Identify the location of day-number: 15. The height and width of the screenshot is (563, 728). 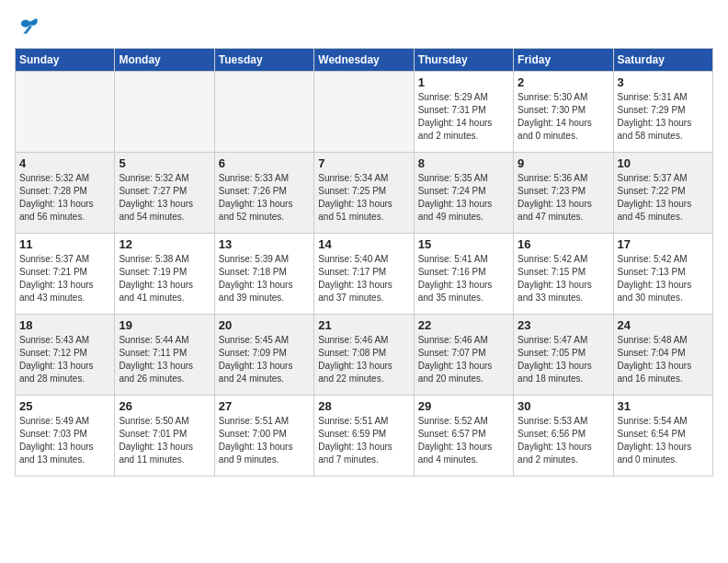
(463, 245).